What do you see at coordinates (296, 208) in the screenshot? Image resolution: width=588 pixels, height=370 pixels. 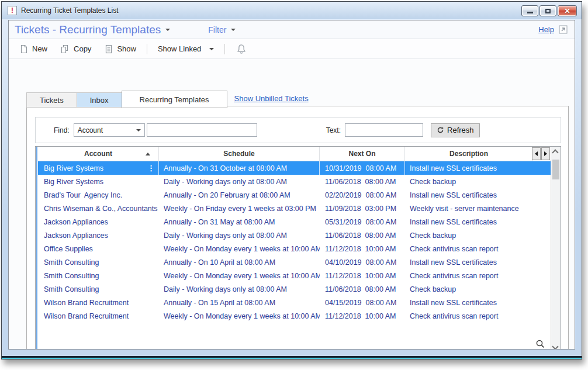 I see `table-row: Chris Wiseman & Co., Accountants IWeekly…` at bounding box center [296, 208].